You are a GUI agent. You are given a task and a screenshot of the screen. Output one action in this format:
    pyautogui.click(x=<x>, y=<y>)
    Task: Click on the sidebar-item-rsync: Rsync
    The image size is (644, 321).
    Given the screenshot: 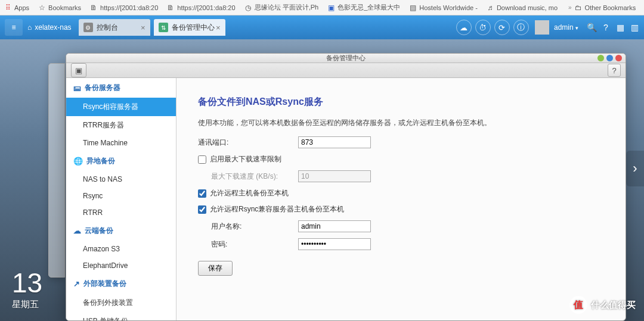 What is the action you would take?
    pyautogui.click(x=121, y=196)
    